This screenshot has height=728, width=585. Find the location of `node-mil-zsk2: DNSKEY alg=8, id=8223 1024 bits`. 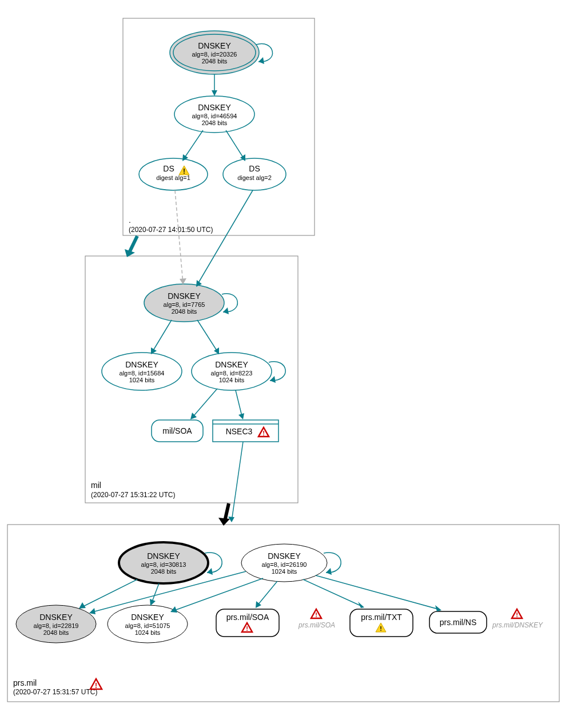

node-mil-zsk2: DNSKEY alg=8, id=8223 1024 bits is located at coordinates (232, 371).